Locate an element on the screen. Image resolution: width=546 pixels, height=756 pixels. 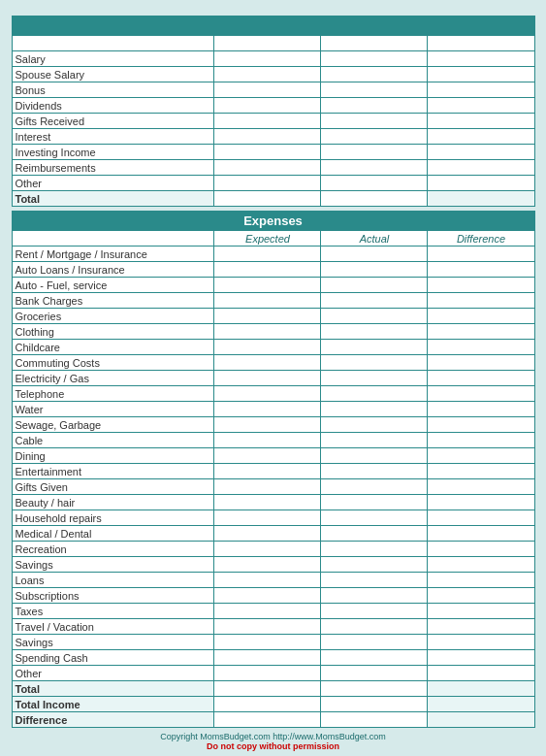
table-row: Bank Charges is located at coordinates (273, 301).